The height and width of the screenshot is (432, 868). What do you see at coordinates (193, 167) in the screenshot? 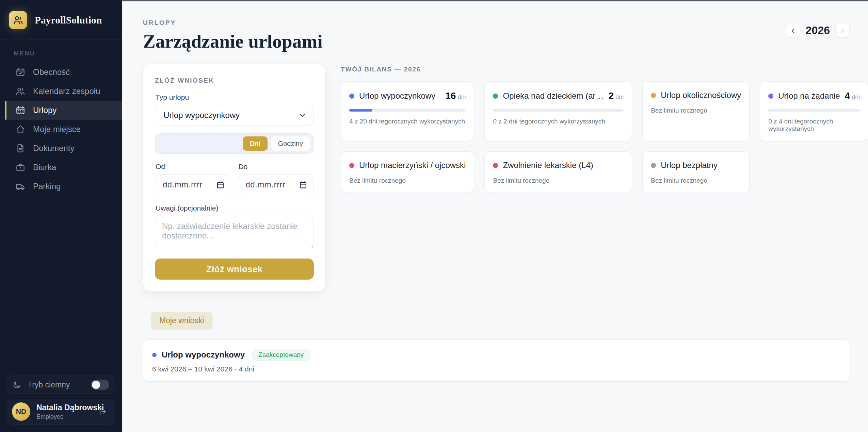
I see `from-label: Od` at bounding box center [193, 167].